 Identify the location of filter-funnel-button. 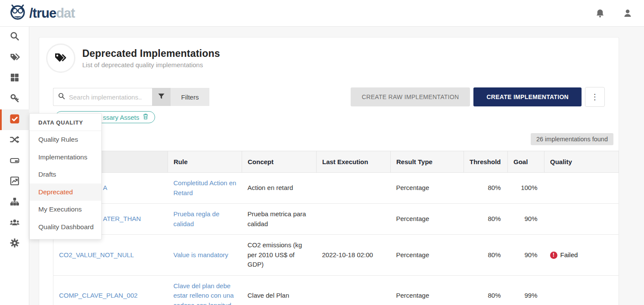
(161, 97).